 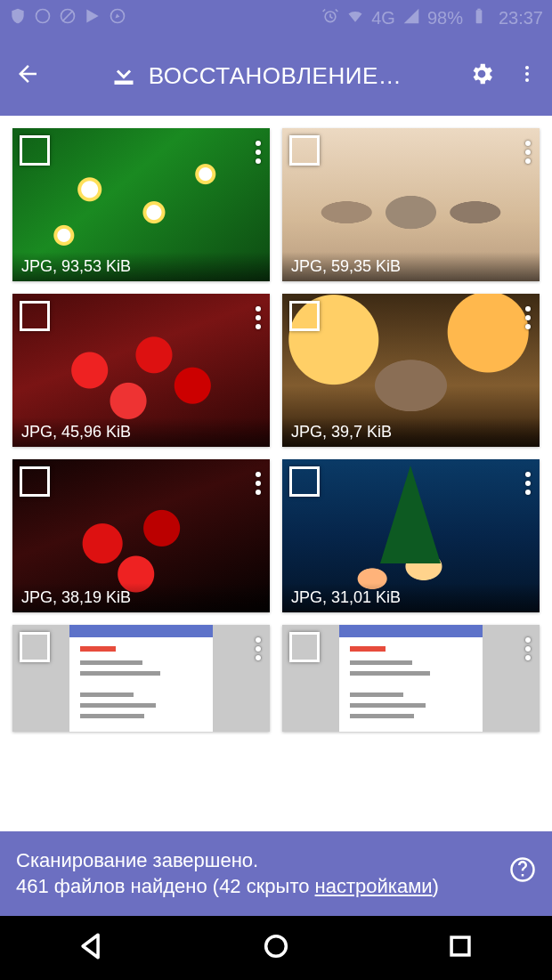 I want to click on image-tile: JPG, 59,35 KiB, so click(x=411, y=205).